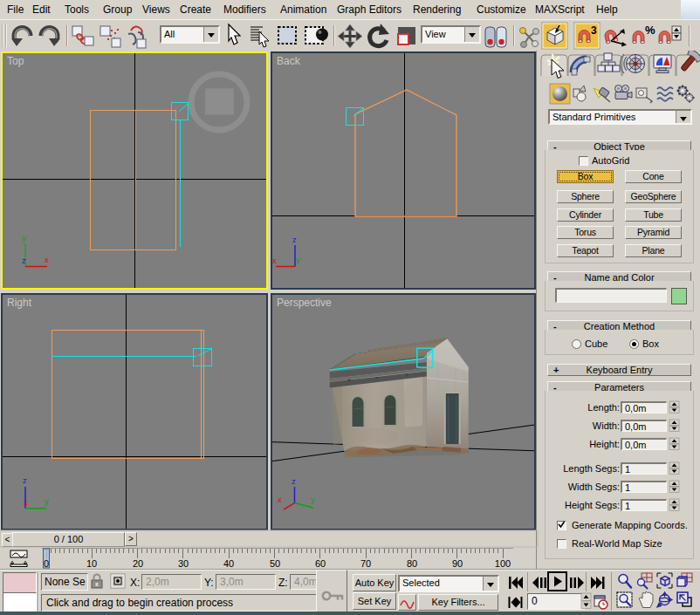  I want to click on svg-text: 80, so click(412, 564).